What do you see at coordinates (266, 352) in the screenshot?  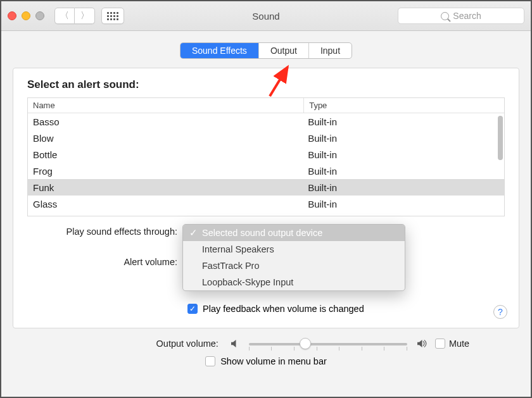 I see `bottom-area: Output volume: Mute Show volume in menu …` at bounding box center [266, 352].